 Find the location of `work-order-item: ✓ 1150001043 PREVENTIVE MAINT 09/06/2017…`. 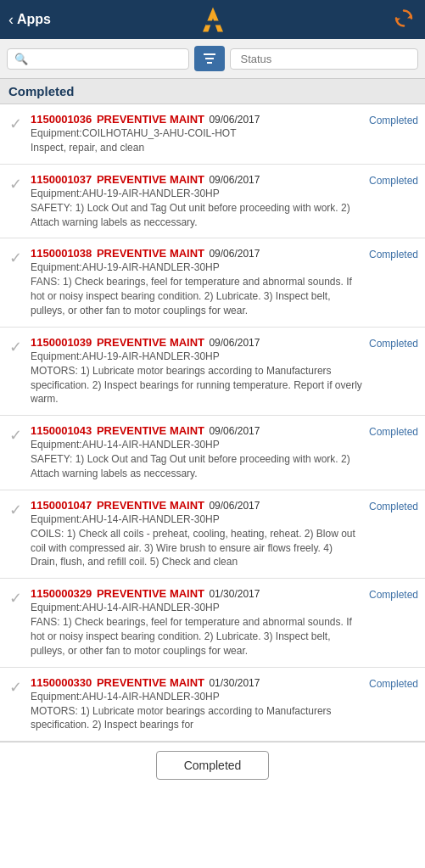

work-order-item: ✓ 1150001043 PREVENTIVE MAINT 09/06/2017… is located at coordinates (212, 453).